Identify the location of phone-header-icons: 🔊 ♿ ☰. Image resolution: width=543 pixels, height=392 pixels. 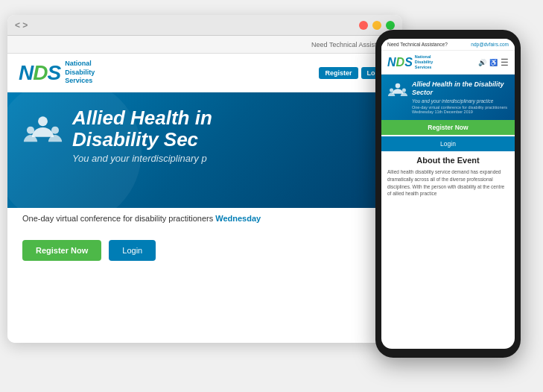
(493, 63).